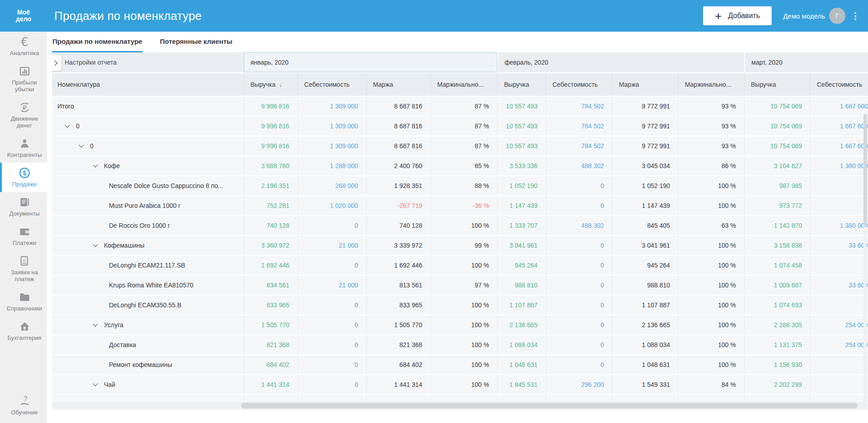  Describe the element at coordinates (865, 170) in the screenshot. I see `vertical-scrollbar-thumb` at that location.